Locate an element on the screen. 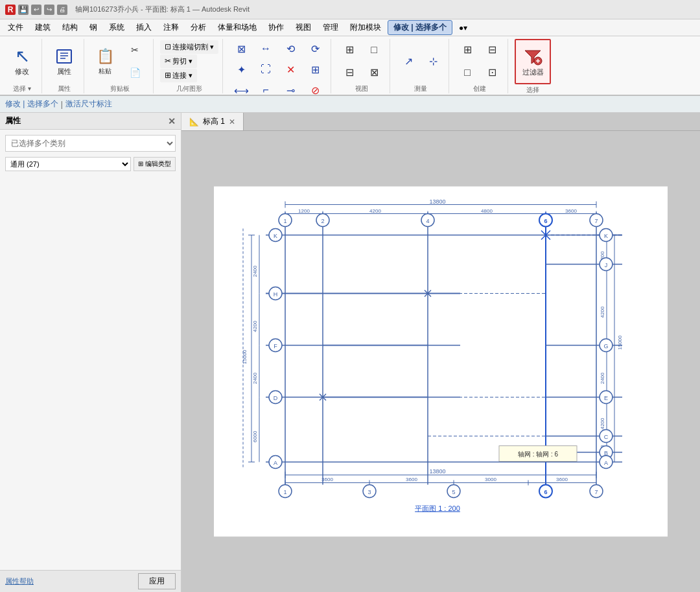 Image resolution: width=700 pixels, height=592 pixels. svg-text: 4800 is located at coordinates (487, 211).